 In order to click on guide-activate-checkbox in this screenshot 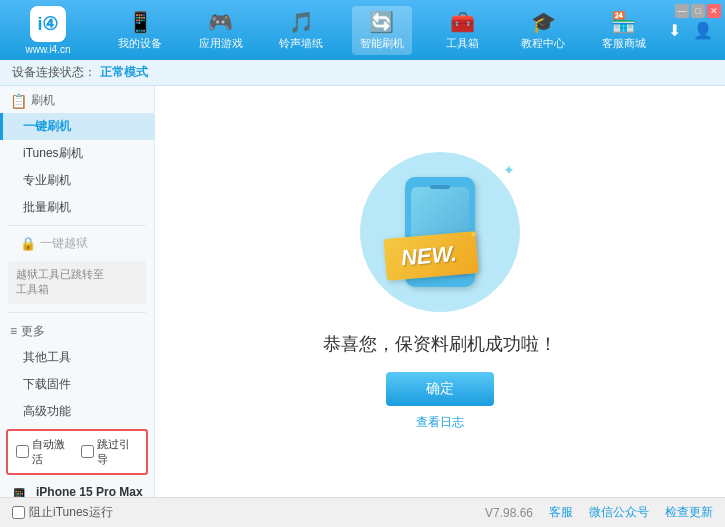, I will do `click(88, 452)`.